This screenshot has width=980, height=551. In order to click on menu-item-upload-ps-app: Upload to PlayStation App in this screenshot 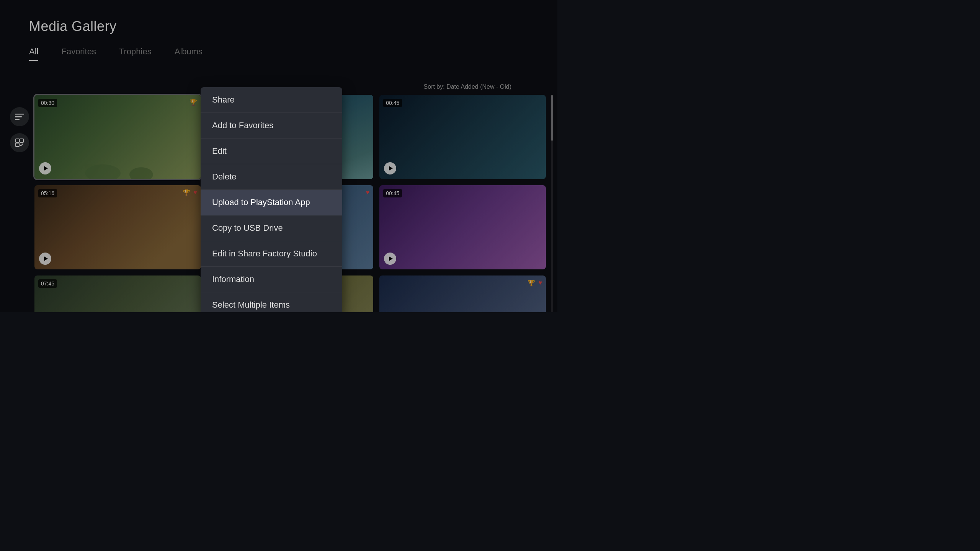, I will do `click(271, 203)`.